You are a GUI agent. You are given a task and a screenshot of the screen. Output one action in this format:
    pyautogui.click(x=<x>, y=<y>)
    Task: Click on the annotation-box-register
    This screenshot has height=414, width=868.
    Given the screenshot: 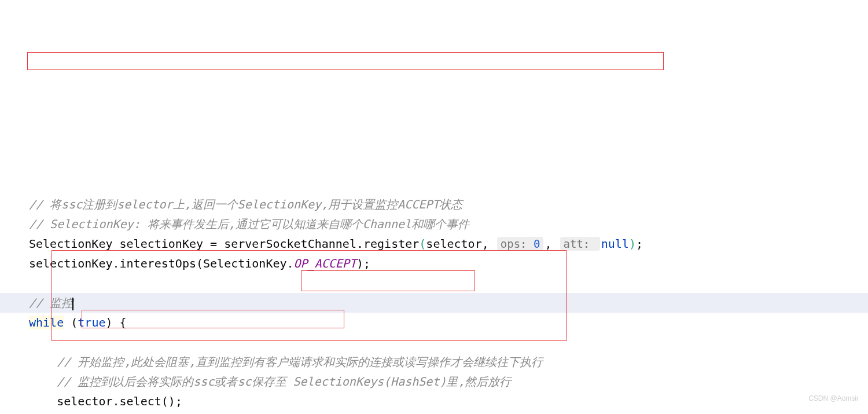 What is the action you would take?
    pyautogui.click(x=345, y=61)
    